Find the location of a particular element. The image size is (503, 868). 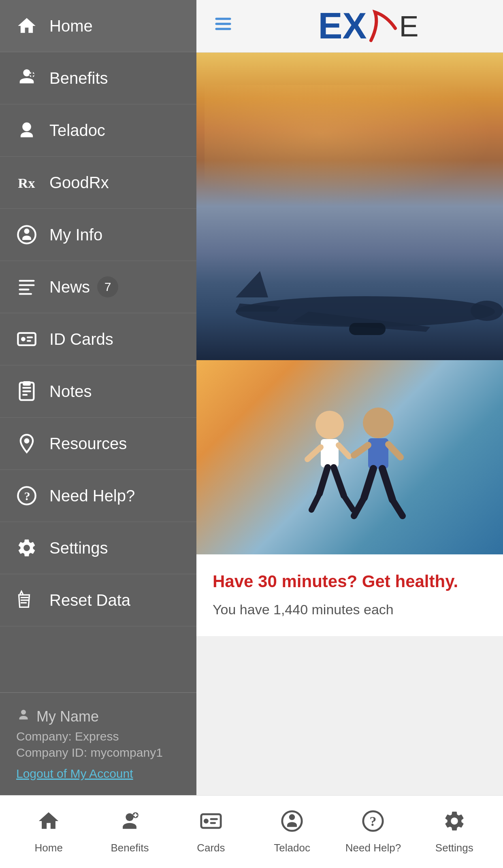

footer-company-id: Company ID: mycompany1 is located at coordinates (98, 753).